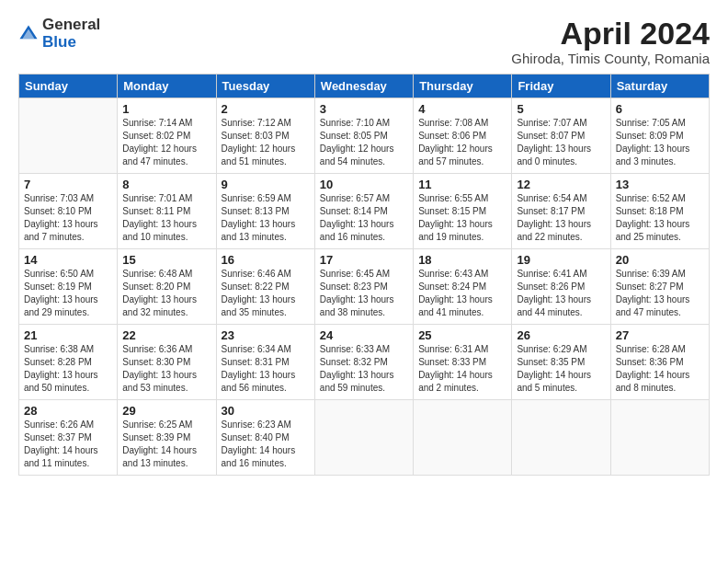  What do you see at coordinates (660, 287) in the screenshot?
I see `calendar-cell: 20Sunrise: 6:39 AM Sunset: 8:27 PM Dayli…` at bounding box center [660, 287].